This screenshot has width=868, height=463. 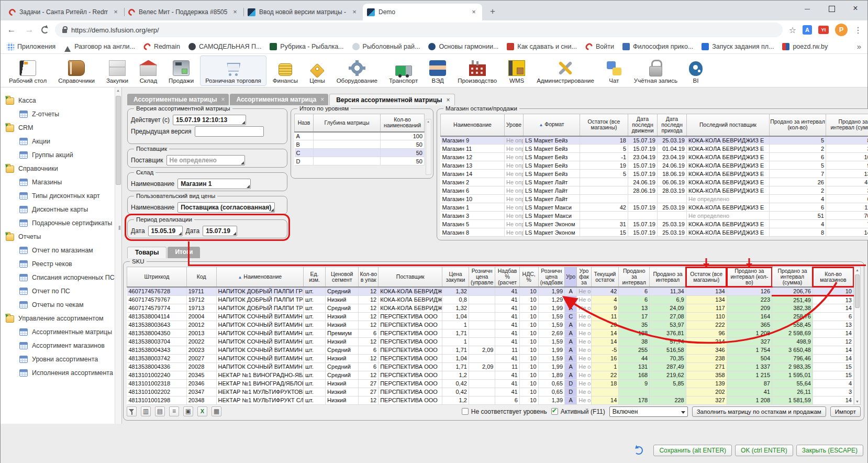 I want to click on cell: 16, so click(x=605, y=358).